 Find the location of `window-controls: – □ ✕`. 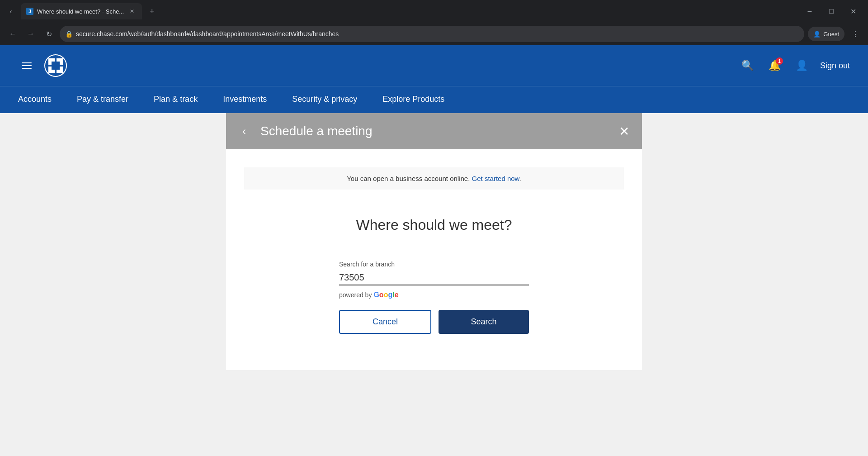

window-controls: – □ ✕ is located at coordinates (831, 11).